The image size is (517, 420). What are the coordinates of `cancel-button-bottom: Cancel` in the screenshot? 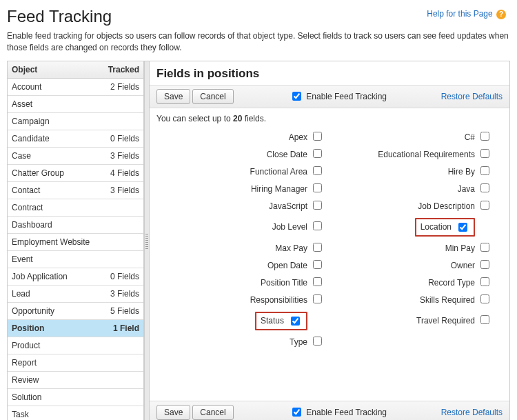 It's located at (212, 412).